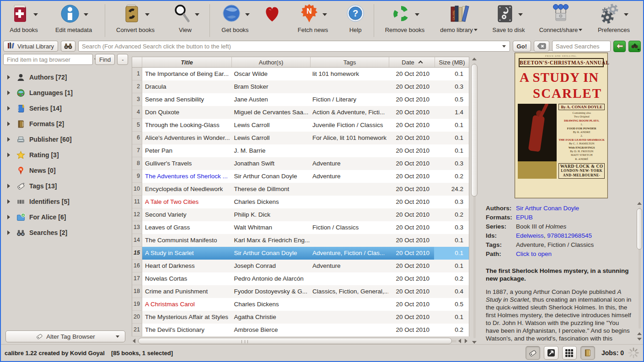 The image size is (644, 362). What do you see at coordinates (187, 266) in the screenshot?
I see `title-cell: Heart of Darkness` at bounding box center [187, 266].